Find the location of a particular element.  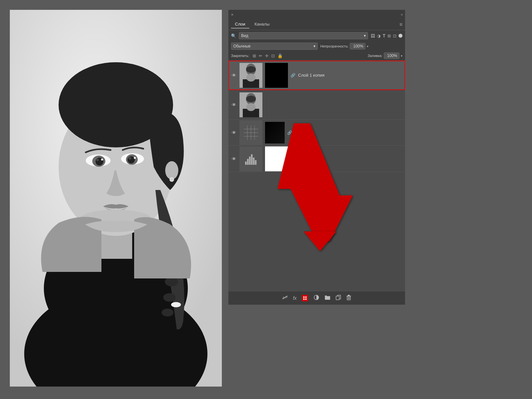

tabs-left: Слои Каналы is located at coordinates (252, 24).